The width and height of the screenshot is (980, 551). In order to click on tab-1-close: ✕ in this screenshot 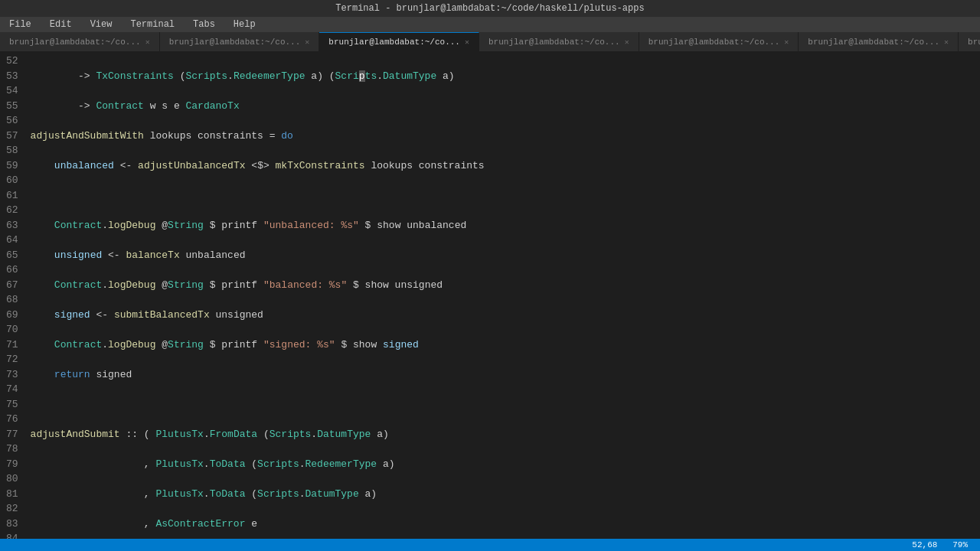, I will do `click(148, 42)`.